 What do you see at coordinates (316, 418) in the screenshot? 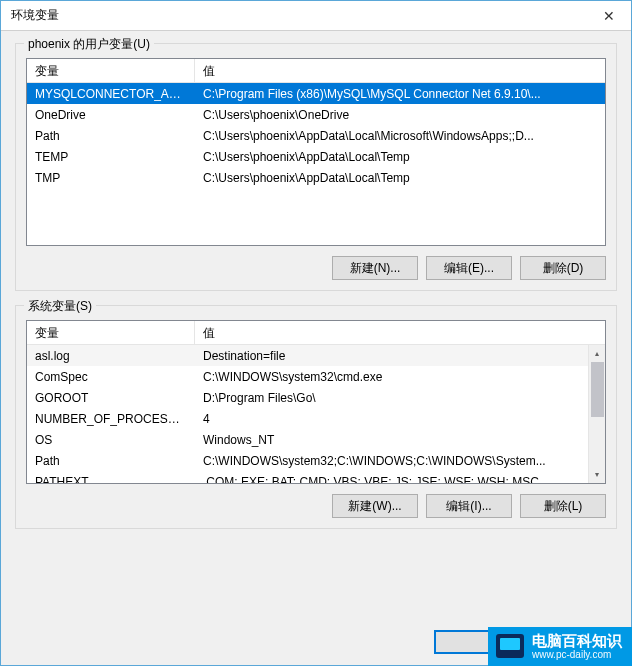
I see `table-row: NUMBER_OF_PROCESSORS 4` at bounding box center [316, 418].